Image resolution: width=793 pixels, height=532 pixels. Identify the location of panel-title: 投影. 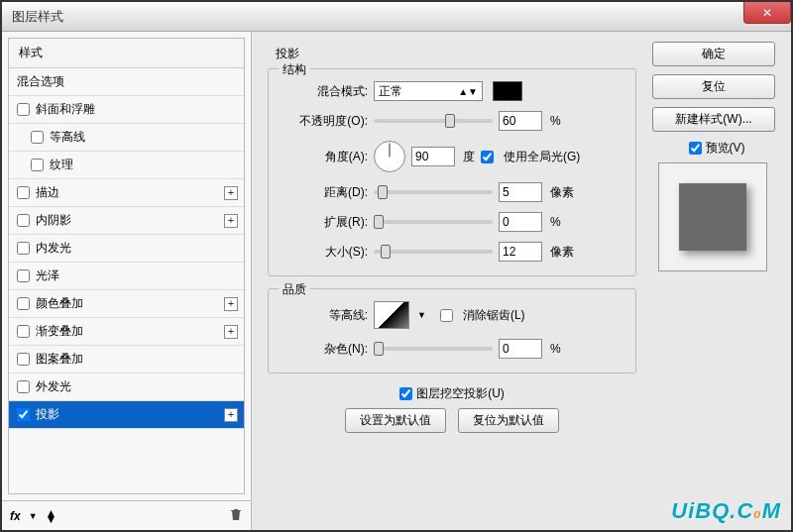
(456, 53).